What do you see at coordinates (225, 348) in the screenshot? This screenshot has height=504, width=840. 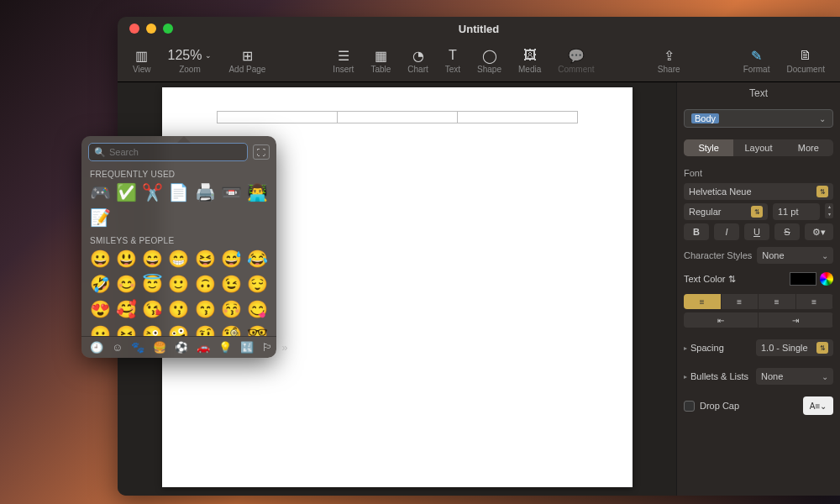 I see `tab-objects-icon: 💡` at bounding box center [225, 348].